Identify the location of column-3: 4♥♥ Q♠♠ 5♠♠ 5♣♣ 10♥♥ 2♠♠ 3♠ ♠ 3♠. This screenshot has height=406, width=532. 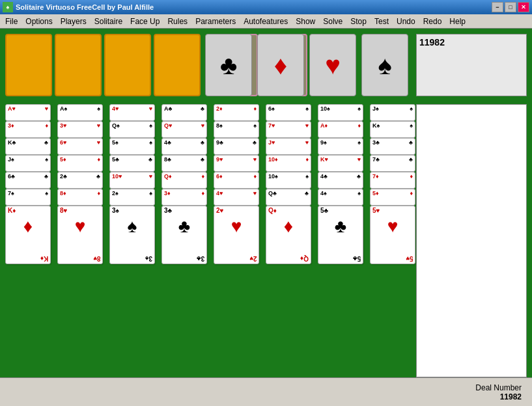
(134, 184).